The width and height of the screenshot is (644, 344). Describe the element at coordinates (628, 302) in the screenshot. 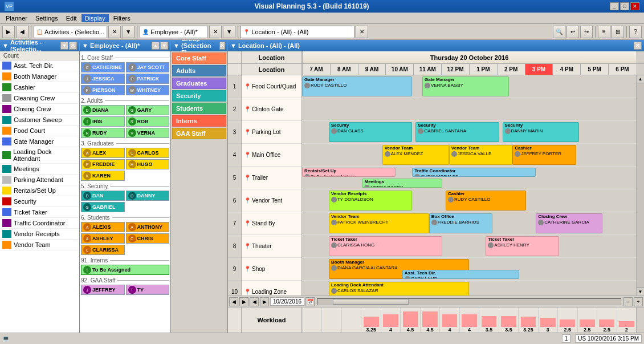

I see `zoom-minus-btn: −` at that location.